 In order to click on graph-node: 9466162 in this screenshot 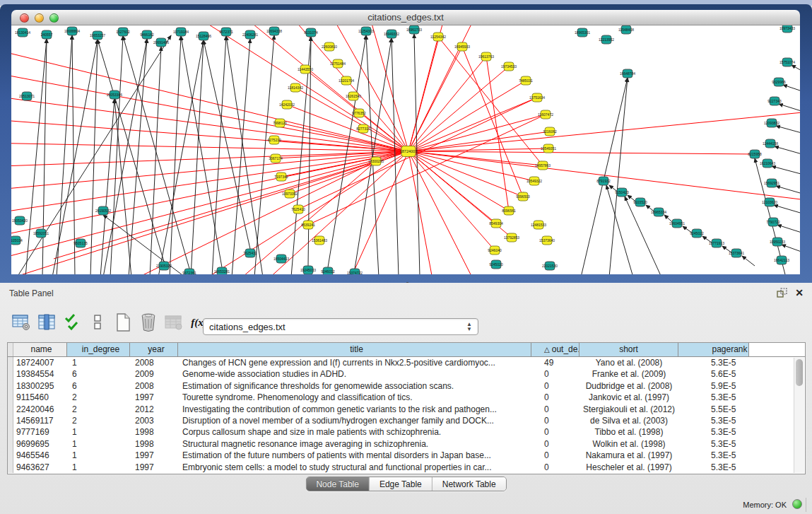, I will do `click(147, 35)`.